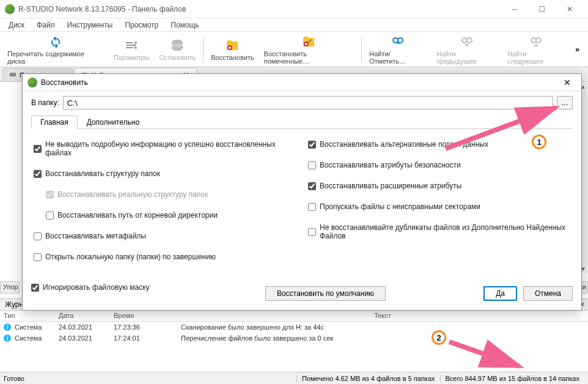 The height and width of the screenshot is (384, 588). I want to click on dialog-tab: Главная, so click(54, 122).